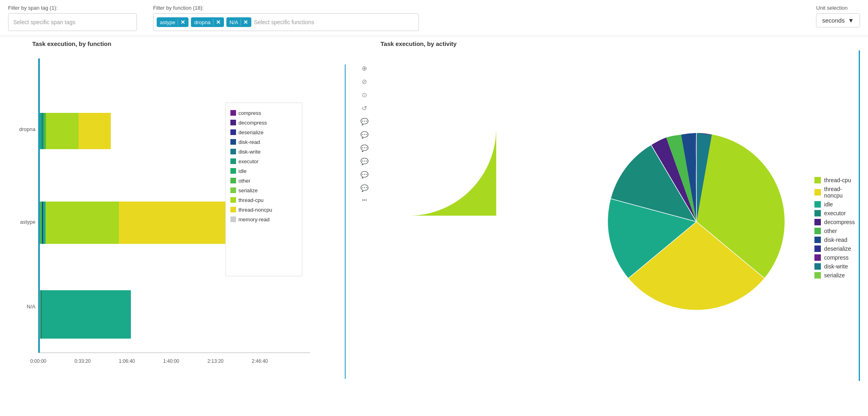  I want to click on svg-text: compress, so click(250, 113).